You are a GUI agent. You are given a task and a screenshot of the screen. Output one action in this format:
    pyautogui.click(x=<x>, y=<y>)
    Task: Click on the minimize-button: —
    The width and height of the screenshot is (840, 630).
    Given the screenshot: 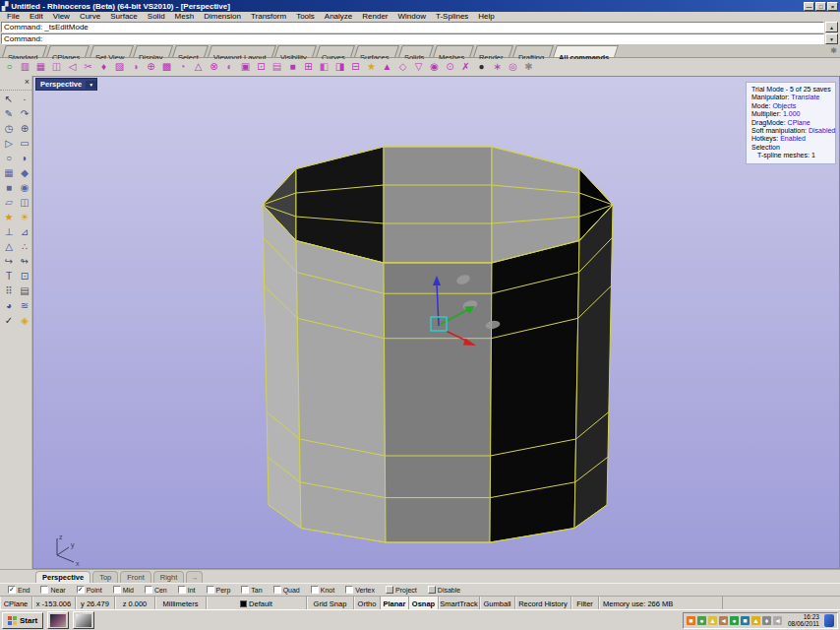 What is the action you would take?
    pyautogui.click(x=809, y=6)
    